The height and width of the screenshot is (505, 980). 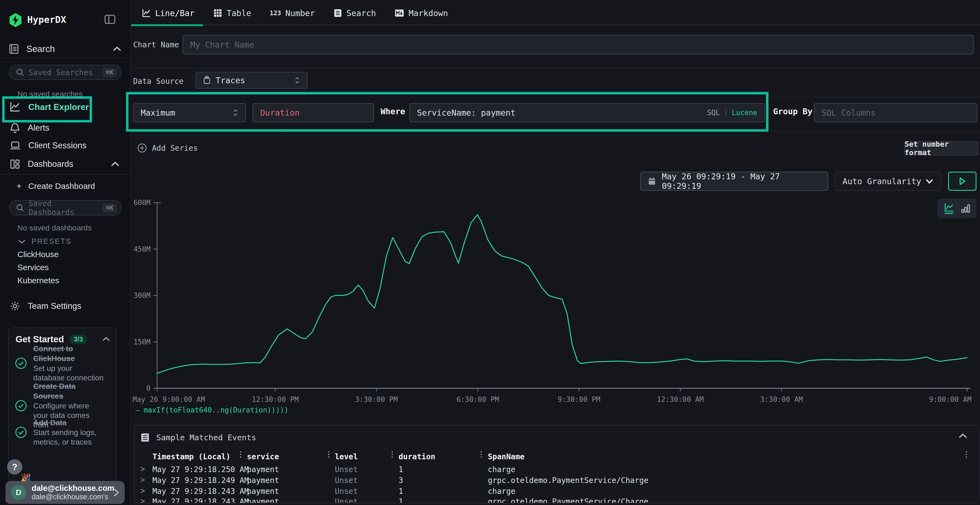 I want to click on sample-events-header: Sample Matched Events, so click(x=198, y=437).